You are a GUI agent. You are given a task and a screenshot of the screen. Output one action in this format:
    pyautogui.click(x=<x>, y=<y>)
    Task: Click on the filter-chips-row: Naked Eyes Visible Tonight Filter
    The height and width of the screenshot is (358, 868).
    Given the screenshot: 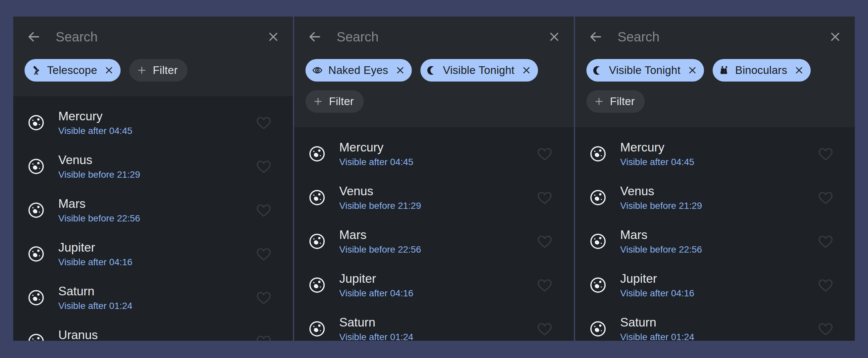 What is the action you would take?
    pyautogui.click(x=434, y=85)
    